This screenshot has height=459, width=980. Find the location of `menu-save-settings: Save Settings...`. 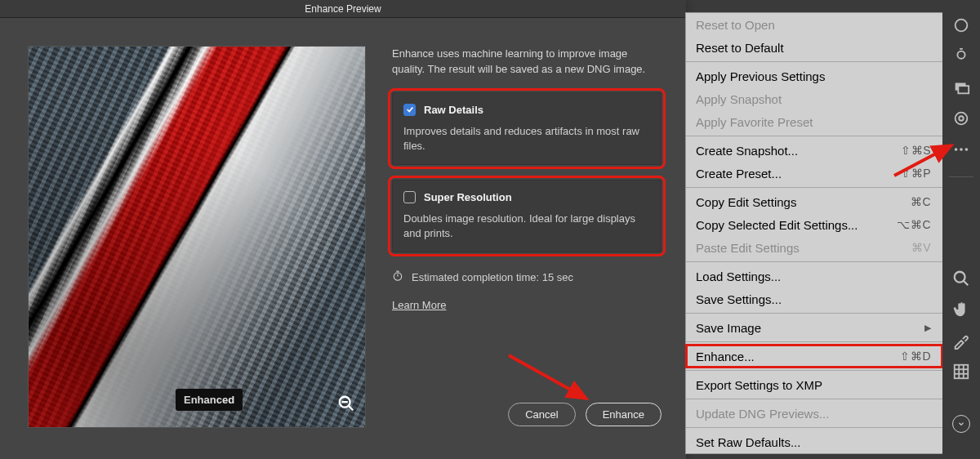

menu-save-settings: Save Settings... is located at coordinates (814, 299).